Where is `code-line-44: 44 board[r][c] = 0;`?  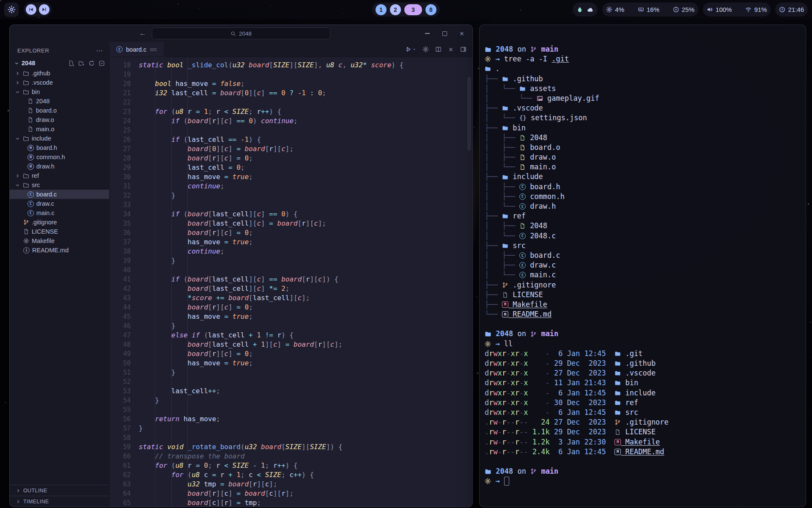
code-line-44: 44 board[r][c] = 0; is located at coordinates (291, 307).